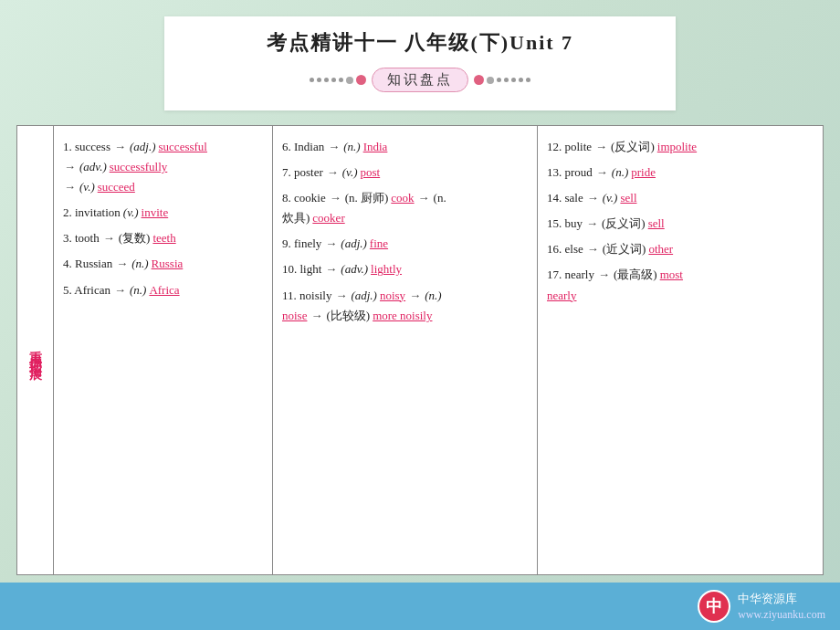  Describe the element at coordinates (420, 606) in the screenshot. I see `bottom-bar: 中 中华资源库 www.ziyuanku.com` at that location.